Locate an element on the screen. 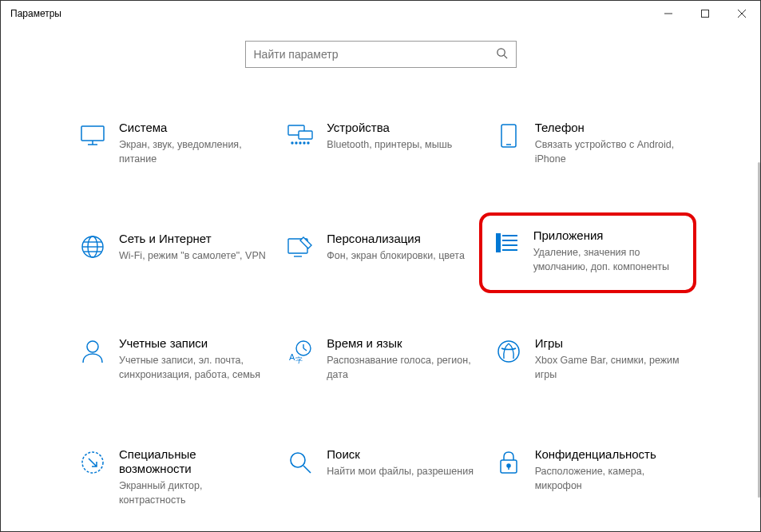  tile-apps: Приложения Удаление, значения по умолчан… is located at coordinates (588, 252).